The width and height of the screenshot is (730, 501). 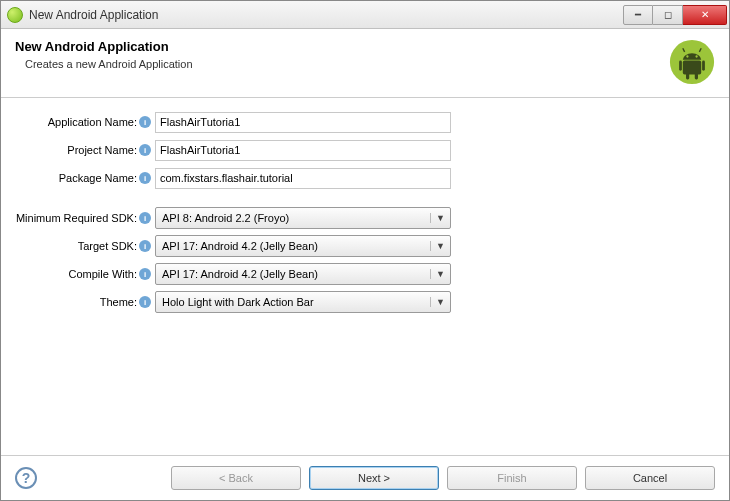 What do you see at coordinates (303, 122) in the screenshot?
I see `app-name-input` at bounding box center [303, 122].